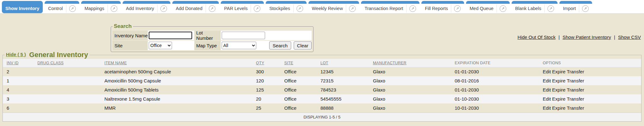 This screenshot has width=644, height=126. What do you see at coordinates (499, 99) in the screenshot?
I see `cell-expiration-date: 01-10-2030` at bounding box center [499, 99].